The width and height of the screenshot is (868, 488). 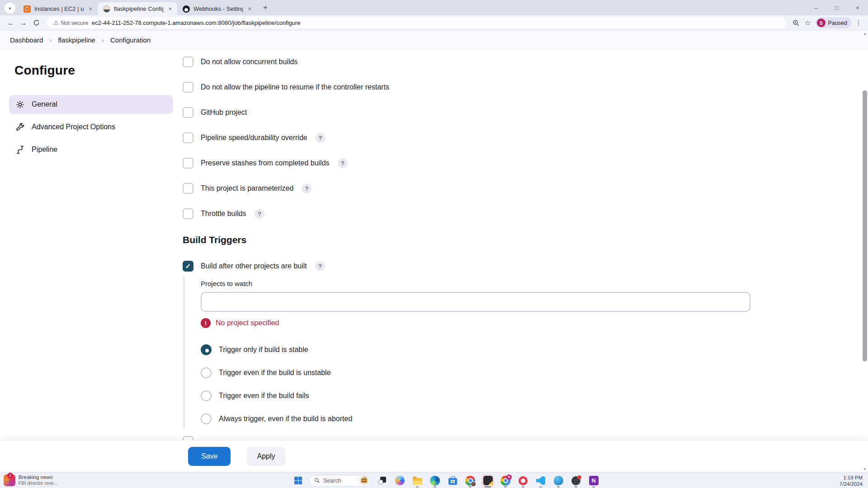 What do you see at coordinates (865, 226) in the screenshot?
I see `scrollbar-thumb` at bounding box center [865, 226].